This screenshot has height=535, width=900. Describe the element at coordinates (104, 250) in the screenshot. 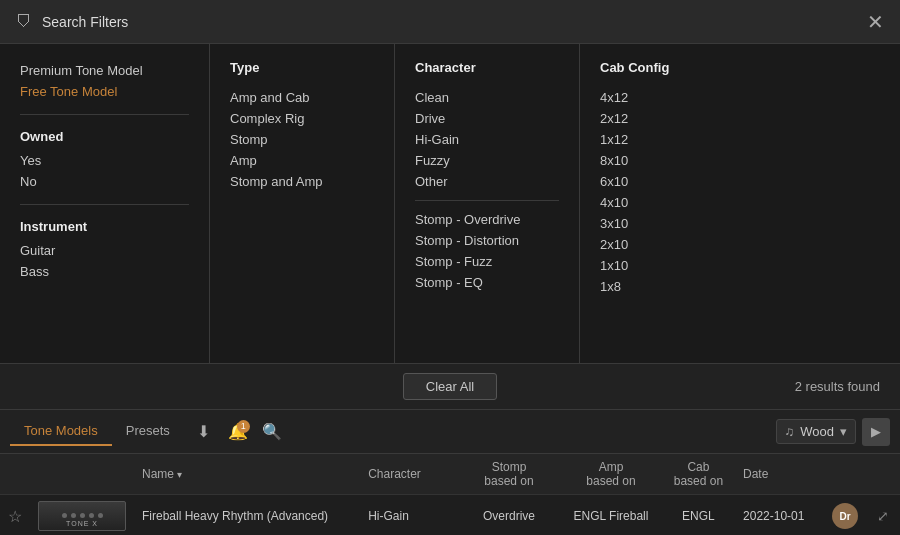

I see `filter-guitar: Guitar` at that location.